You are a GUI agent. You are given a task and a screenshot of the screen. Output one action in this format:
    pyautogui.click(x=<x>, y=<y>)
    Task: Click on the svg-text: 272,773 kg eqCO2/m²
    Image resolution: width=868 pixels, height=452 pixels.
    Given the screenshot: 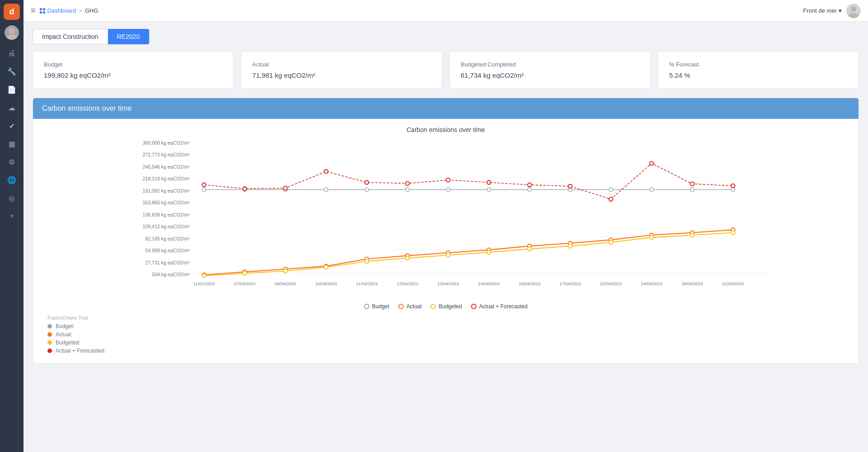 What is the action you would take?
    pyautogui.click(x=166, y=155)
    